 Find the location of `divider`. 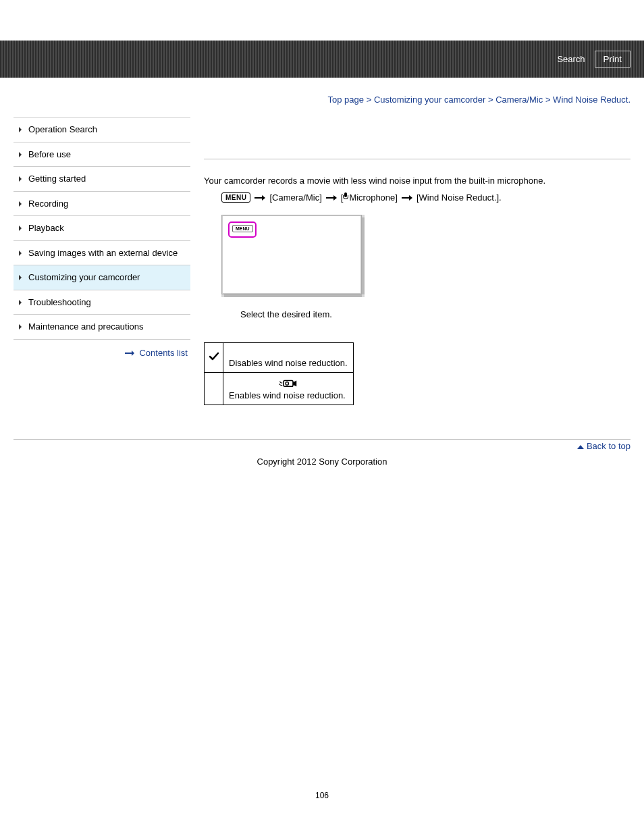

divider is located at coordinates (417, 159).